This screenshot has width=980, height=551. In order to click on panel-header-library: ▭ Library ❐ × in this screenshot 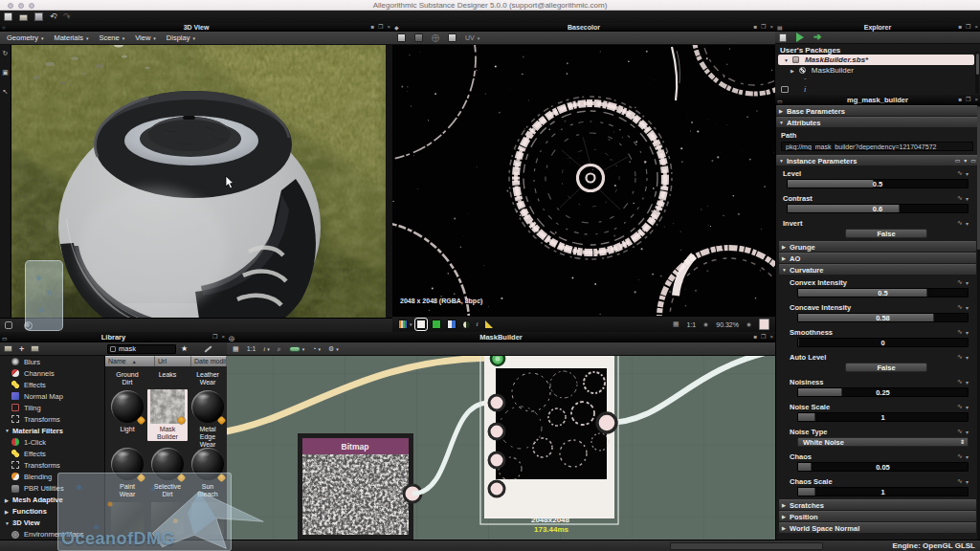, I will do `click(113, 337)`.